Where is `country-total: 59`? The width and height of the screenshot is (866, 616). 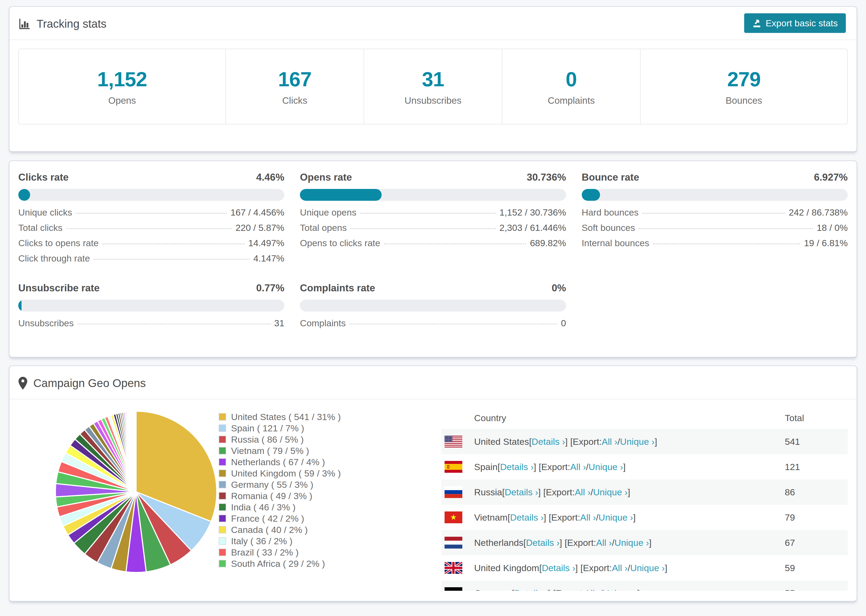 country-total: 59 is located at coordinates (816, 568).